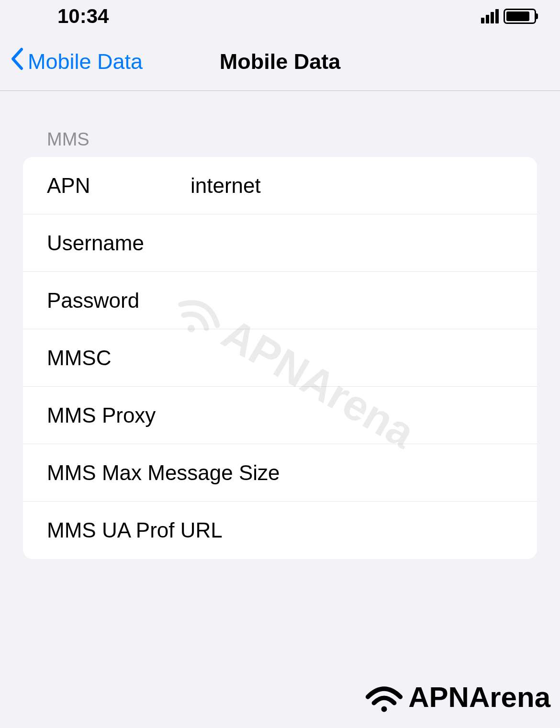 The image size is (560, 728). What do you see at coordinates (85, 62) in the screenshot?
I see `back-label: Mobile Data` at bounding box center [85, 62].